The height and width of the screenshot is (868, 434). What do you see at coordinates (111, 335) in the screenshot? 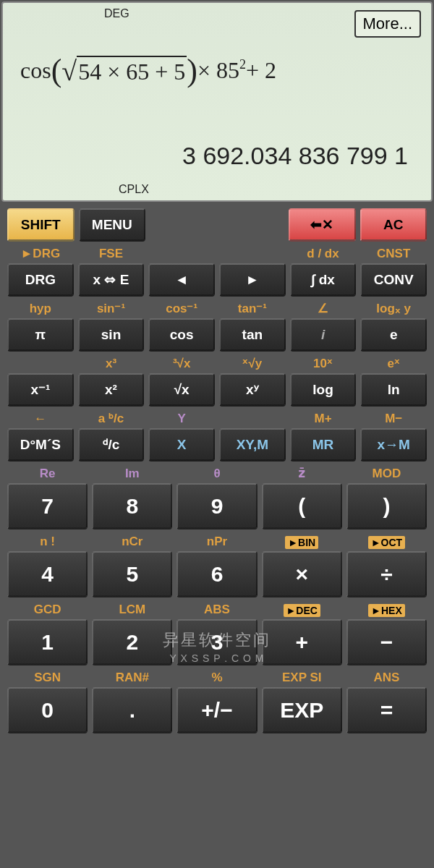
I see `sin-button: sin` at bounding box center [111, 335].